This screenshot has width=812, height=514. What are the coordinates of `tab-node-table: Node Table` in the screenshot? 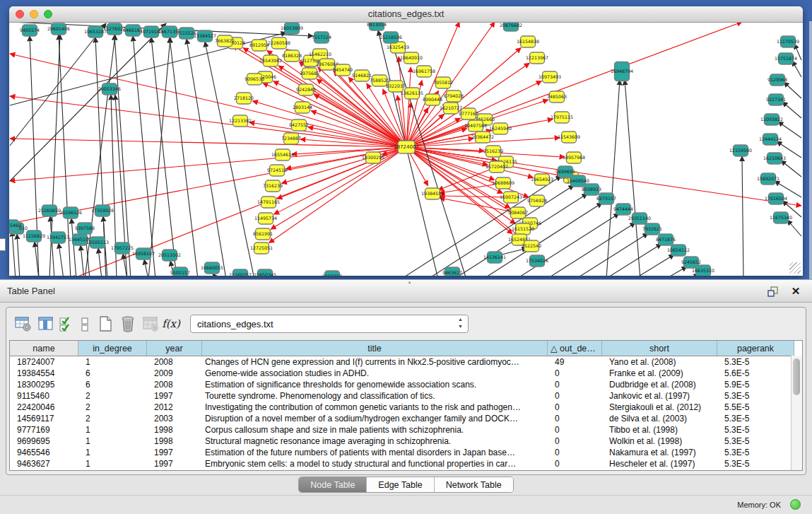 It's located at (333, 485).